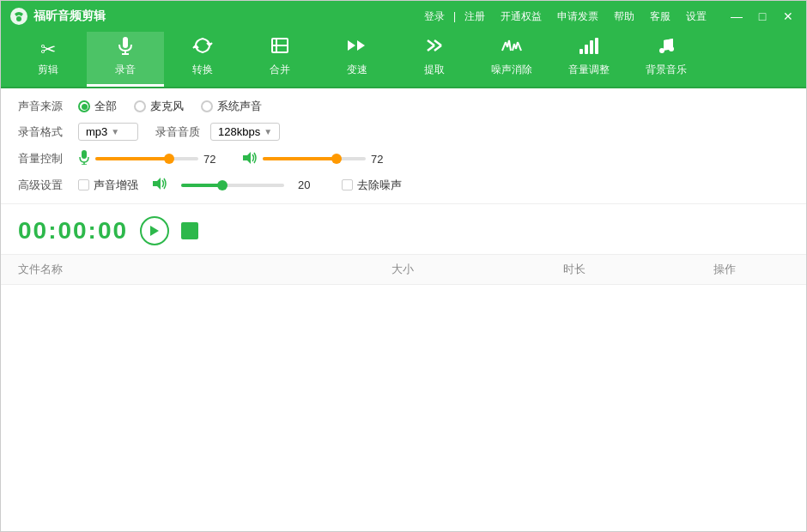  I want to click on tool-extract: 提取, so click(434, 59).